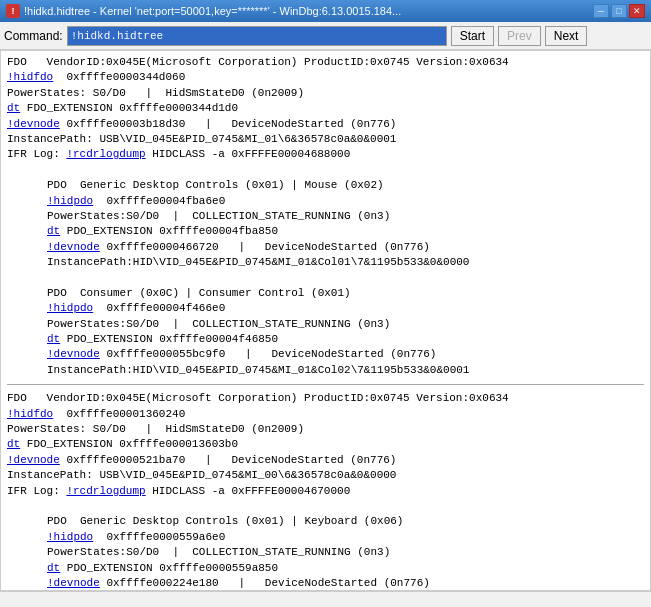 The image size is (651, 607). Describe the element at coordinates (326, 460) in the screenshot. I see `devnode-line-2: !devnode 0xffffe0000521ba70 | DeviceNode…` at that location.